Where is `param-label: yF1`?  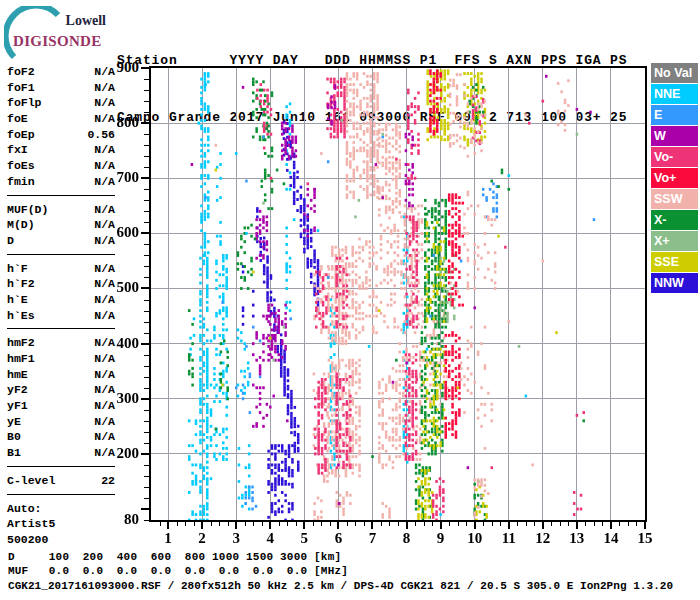 param-label: yF1 is located at coordinates (18, 406).